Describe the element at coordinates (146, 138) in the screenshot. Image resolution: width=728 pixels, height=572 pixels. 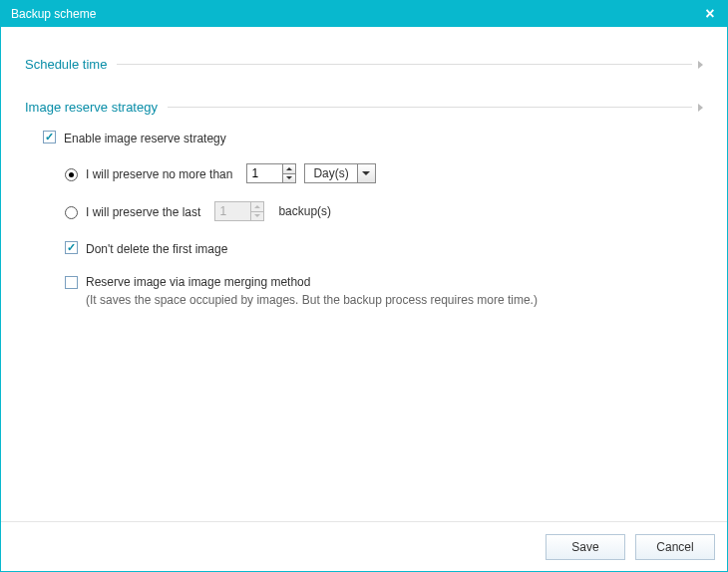
I see `enable-reserve-label: Enable image reserve strategy` at that location.